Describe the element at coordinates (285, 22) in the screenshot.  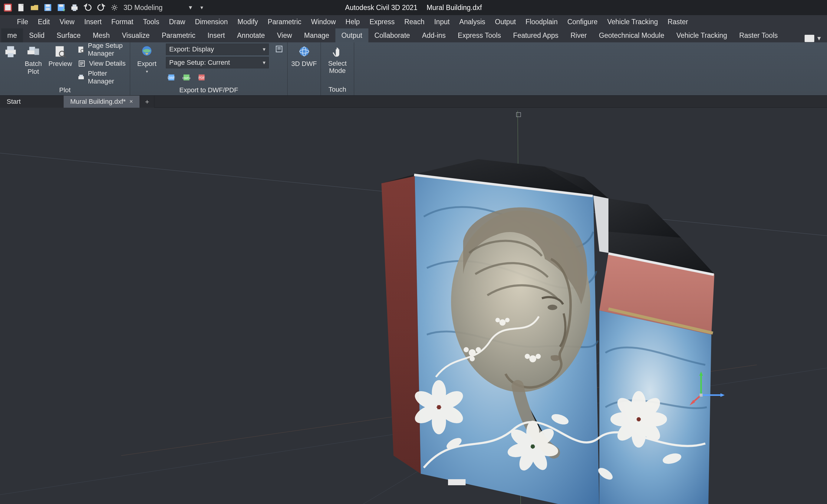
I see `menu-parametric: Parametric` at that location.